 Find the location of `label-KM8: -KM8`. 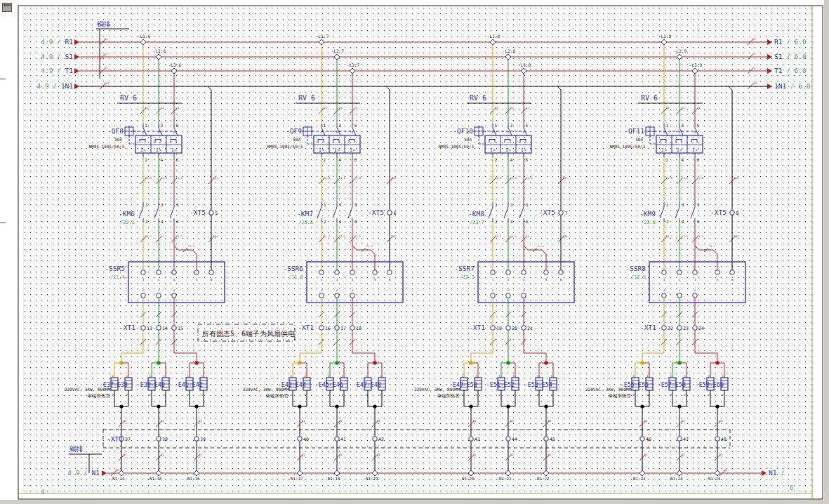

label-KM8: -KM8 is located at coordinates (476, 213).